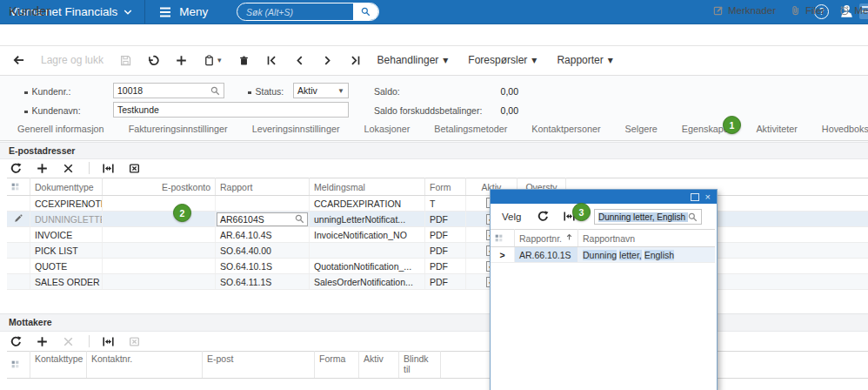 The image size is (868, 390). What do you see at coordinates (367, 187) in the screenshot?
I see `column-header: Meldingsmal` at bounding box center [367, 187].